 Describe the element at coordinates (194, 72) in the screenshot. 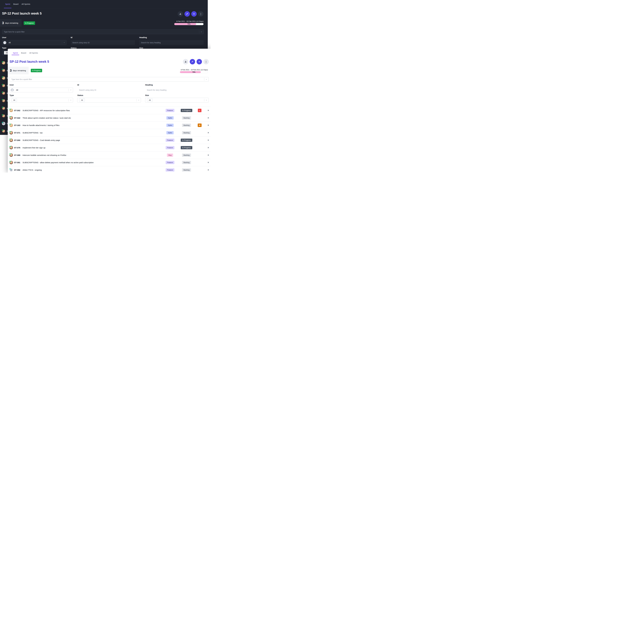

I see `progress-label: 75%` at that location.